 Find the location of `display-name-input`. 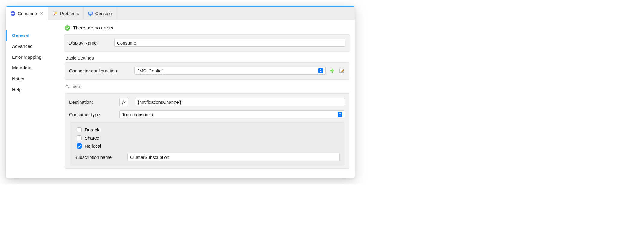

display-name-input is located at coordinates (230, 43).